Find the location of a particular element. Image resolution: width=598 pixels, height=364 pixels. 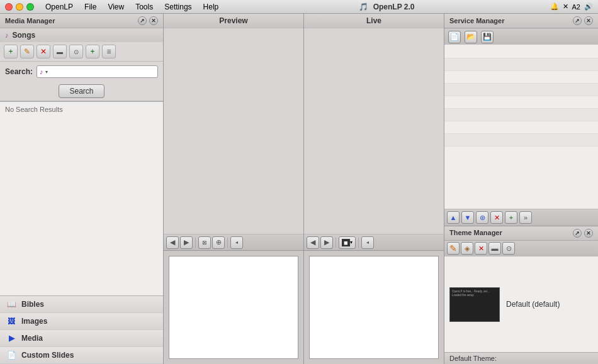

theme-import-button: ▬ is located at coordinates (495, 248).